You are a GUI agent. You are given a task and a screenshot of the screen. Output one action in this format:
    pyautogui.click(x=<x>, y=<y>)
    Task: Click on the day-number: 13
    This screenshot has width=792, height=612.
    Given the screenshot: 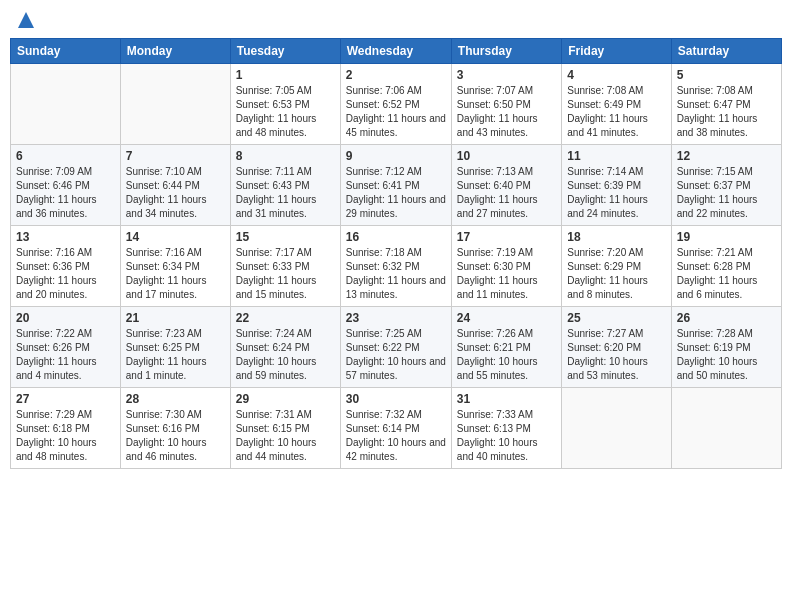 What is the action you would take?
    pyautogui.click(x=66, y=237)
    